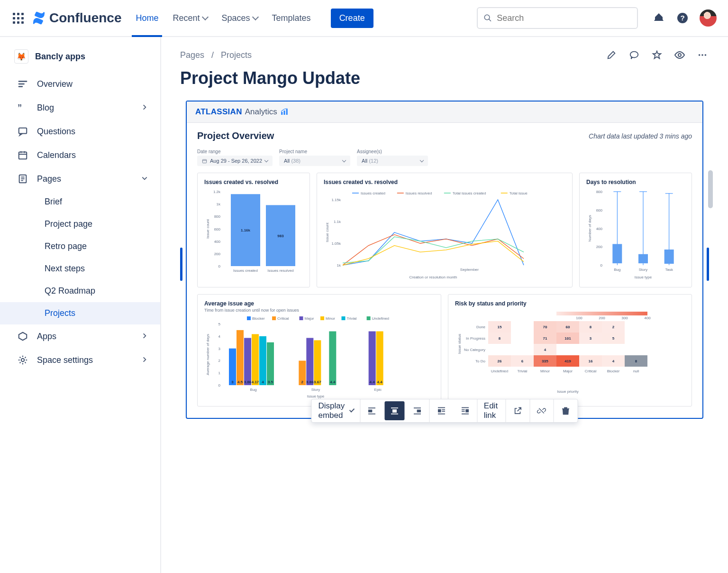 The height and width of the screenshot is (573, 728). Describe the element at coordinates (465, 411) in the screenshot. I see `wrap-right-button` at that location.